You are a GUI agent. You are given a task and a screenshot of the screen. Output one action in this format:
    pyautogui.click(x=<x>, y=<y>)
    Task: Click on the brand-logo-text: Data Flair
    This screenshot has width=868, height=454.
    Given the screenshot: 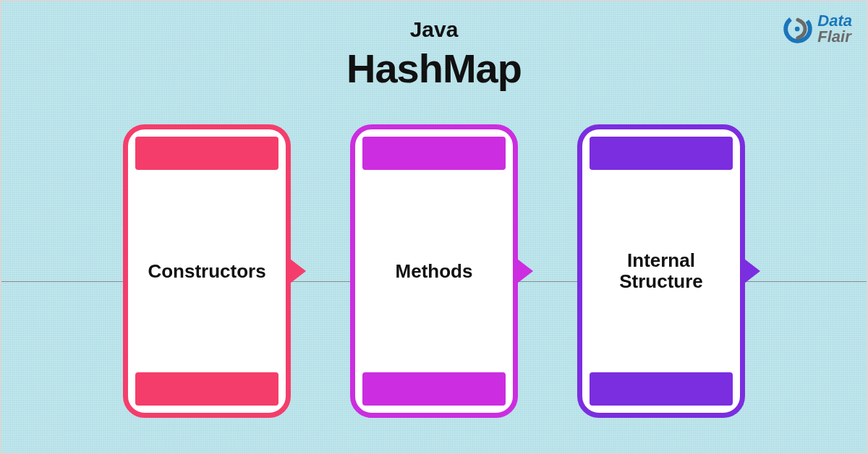 What is the action you would take?
    pyautogui.click(x=835, y=29)
    